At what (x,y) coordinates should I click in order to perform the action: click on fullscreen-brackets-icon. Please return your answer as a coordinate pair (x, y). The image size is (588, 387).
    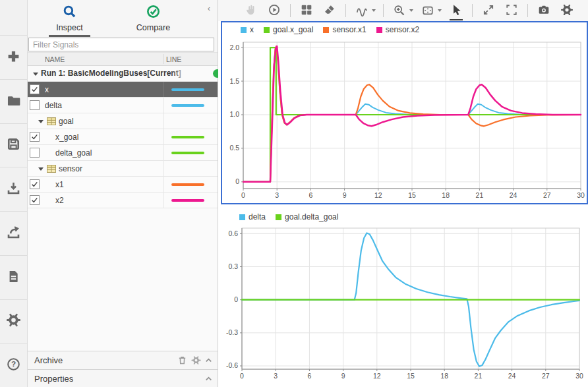
    Looking at the image, I should click on (512, 11).